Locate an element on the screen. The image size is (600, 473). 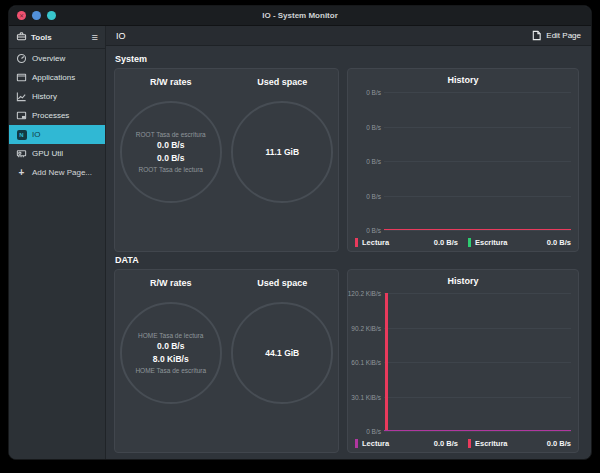
sidebar-item-applications: Applications is located at coordinates (57, 78).